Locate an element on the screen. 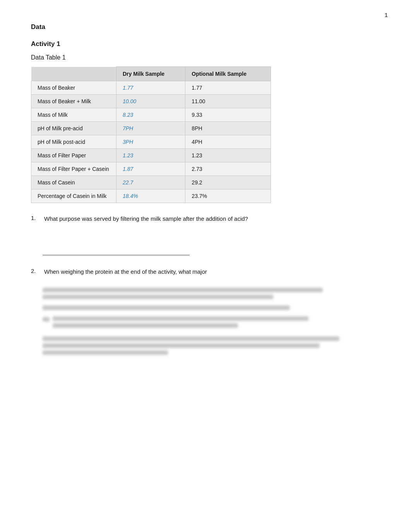 This screenshot has height=532, width=411. row-dry-value: 18.4% is located at coordinates (151, 196).